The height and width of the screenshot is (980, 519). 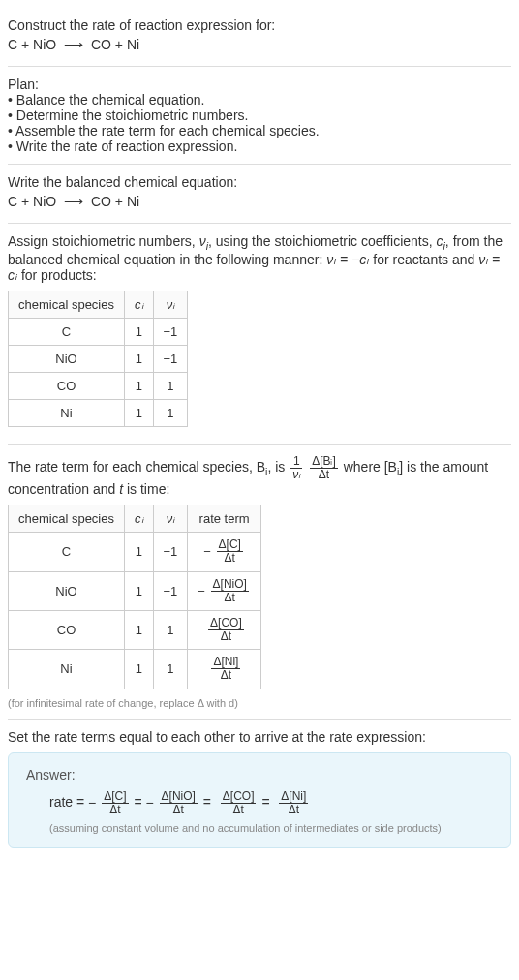 I want to click on plan-item: • Balance the chemical equation., so click(x=260, y=100).